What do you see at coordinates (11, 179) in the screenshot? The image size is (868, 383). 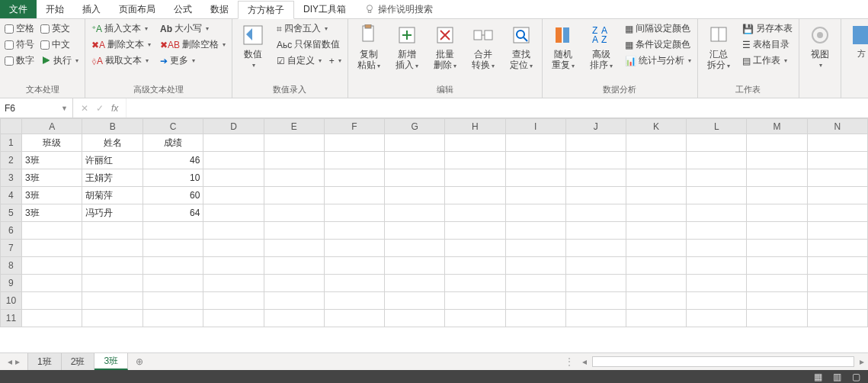 I see `row-header: 3` at bounding box center [11, 179].